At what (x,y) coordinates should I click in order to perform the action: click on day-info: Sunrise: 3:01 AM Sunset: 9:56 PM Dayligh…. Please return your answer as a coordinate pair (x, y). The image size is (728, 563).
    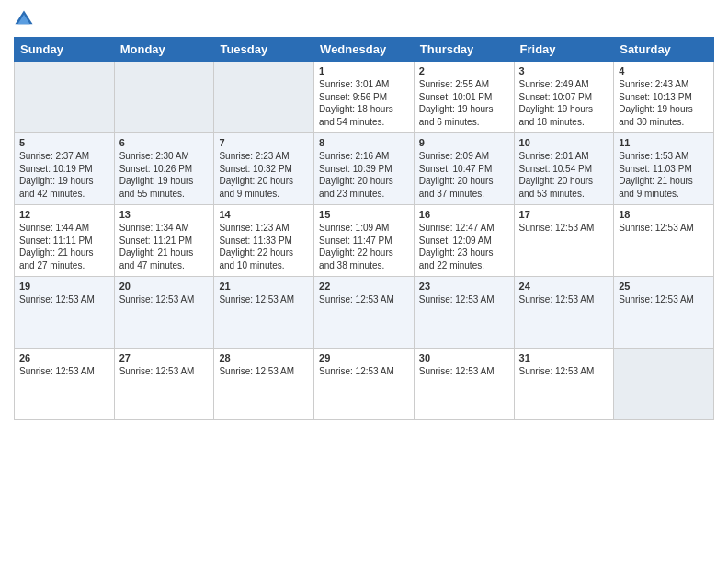
    Looking at the image, I should click on (364, 103).